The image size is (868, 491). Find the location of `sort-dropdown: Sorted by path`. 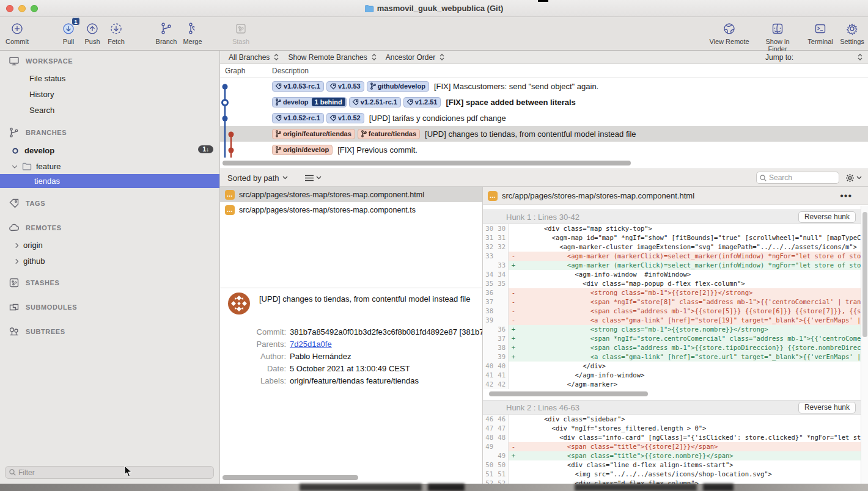

sort-dropdown: Sorted by path is located at coordinates (258, 178).